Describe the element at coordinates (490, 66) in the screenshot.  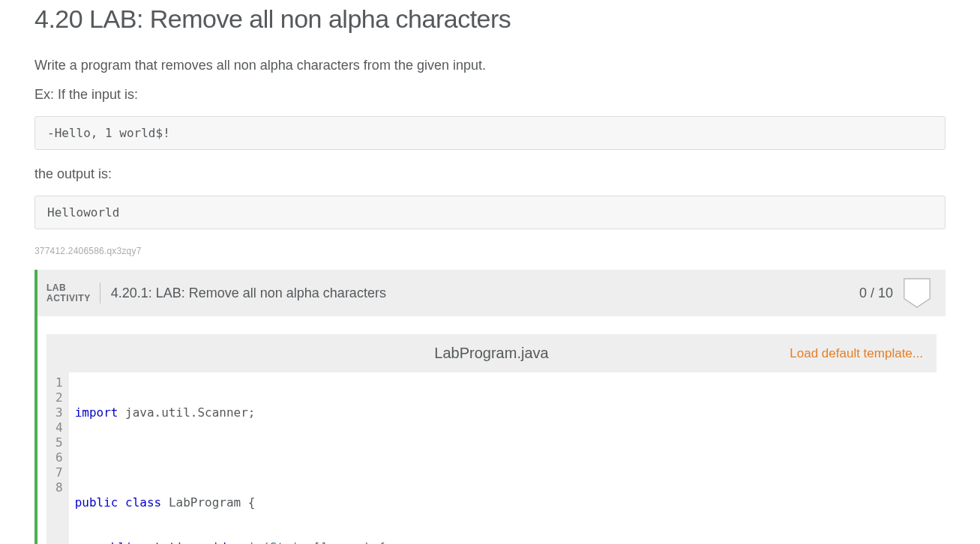
I see `description-text: Write a program that removes all non alp…` at that location.